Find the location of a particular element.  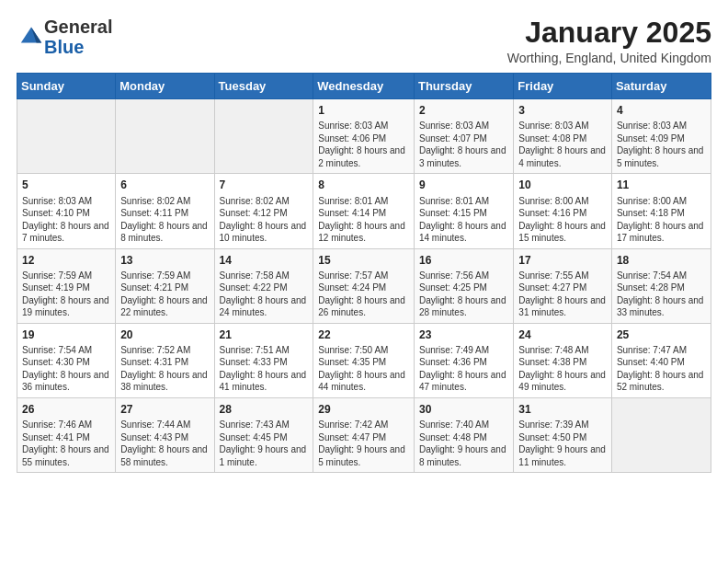

calendar-cell: 5Sunrise: 8:03 AM Sunset: 4:10 PM Daylig… is located at coordinates (66, 212).